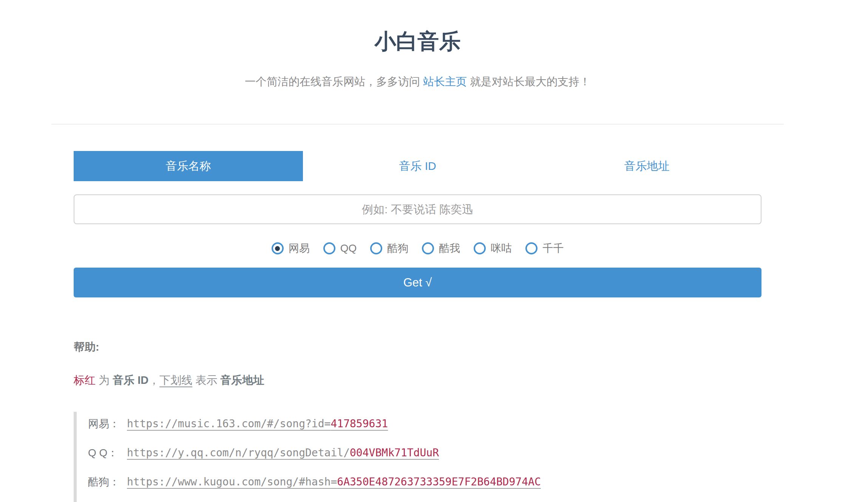  What do you see at coordinates (425, 424) in the screenshot?
I see `example-row-netease: 网易： https://music.163.com/#/song?id=4178…` at bounding box center [425, 424].